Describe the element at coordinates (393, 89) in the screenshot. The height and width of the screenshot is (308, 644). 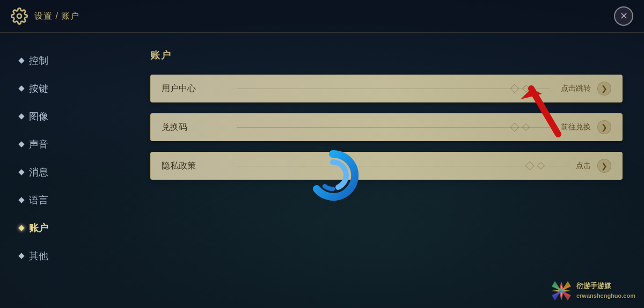
I see `row-divider-user-center` at that location.